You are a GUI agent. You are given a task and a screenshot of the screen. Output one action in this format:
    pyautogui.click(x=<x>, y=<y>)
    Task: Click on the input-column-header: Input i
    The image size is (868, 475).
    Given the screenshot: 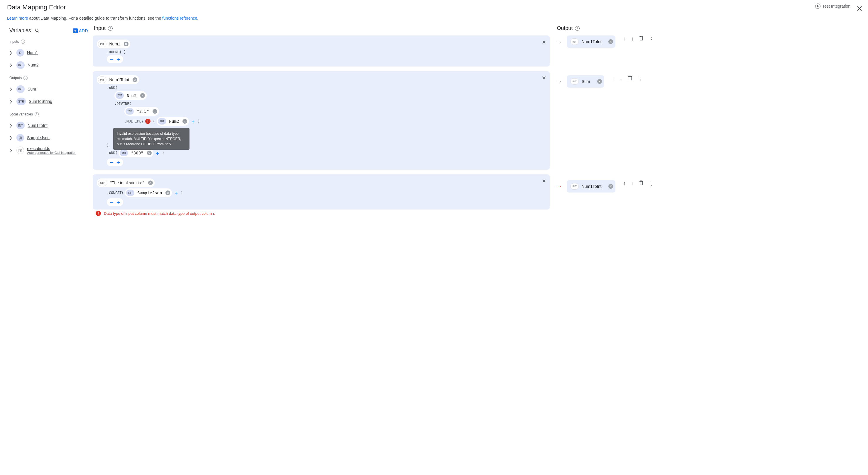 What is the action you would take?
    pyautogui.click(x=321, y=28)
    